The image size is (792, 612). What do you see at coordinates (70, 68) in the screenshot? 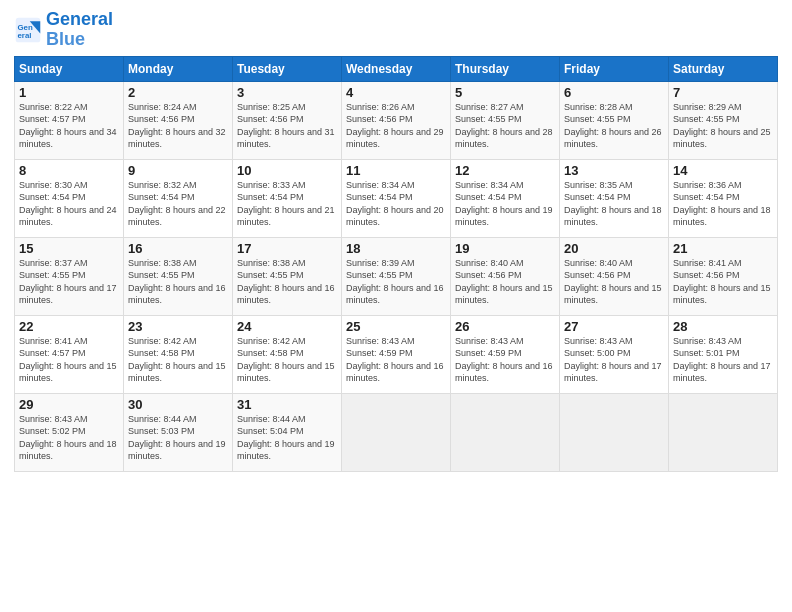
I see `weekday-header-sunday: Sunday` at bounding box center [70, 68].